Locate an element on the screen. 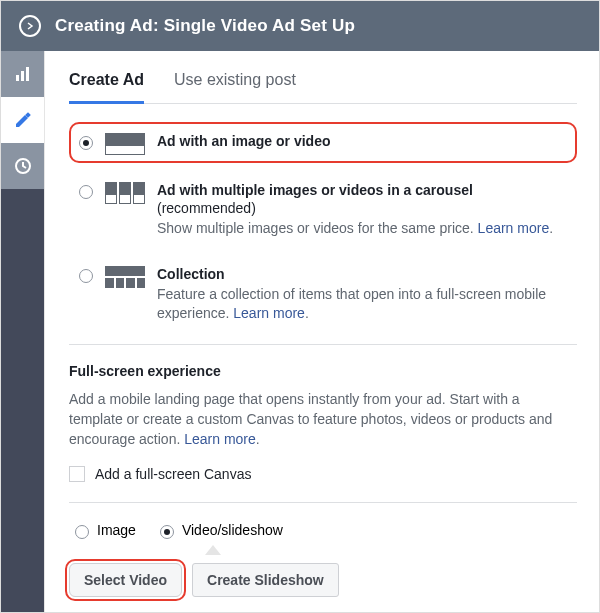 This screenshot has width=600, height=613. header-bar: Creating Ad: Single Video Ad Set Up is located at coordinates (300, 26).